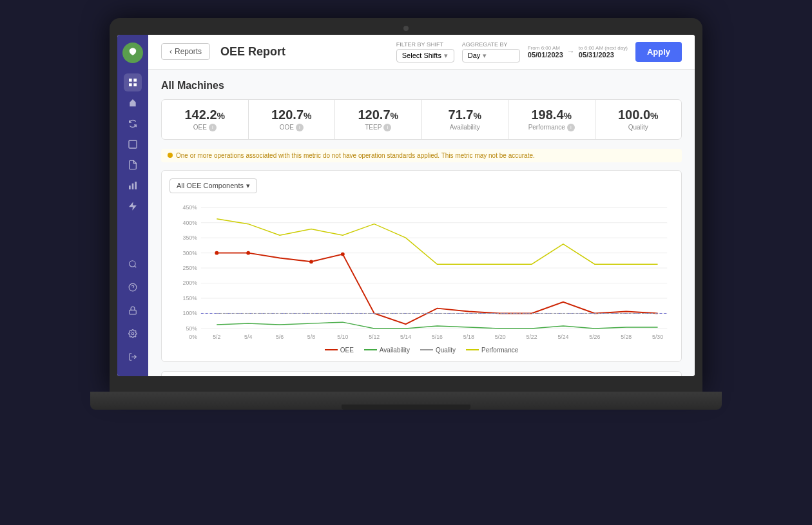 The image size is (812, 525). Describe the element at coordinates (421, 350) in the screenshot. I see `chart-legend: OEE Availability Quality` at that location.